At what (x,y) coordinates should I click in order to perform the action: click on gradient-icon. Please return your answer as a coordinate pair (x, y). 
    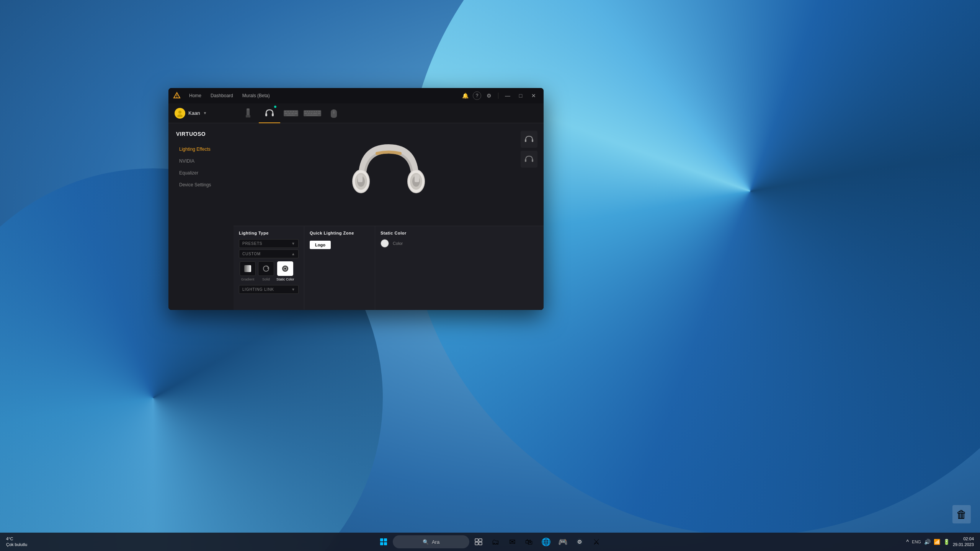
    Looking at the image, I should click on (248, 269).